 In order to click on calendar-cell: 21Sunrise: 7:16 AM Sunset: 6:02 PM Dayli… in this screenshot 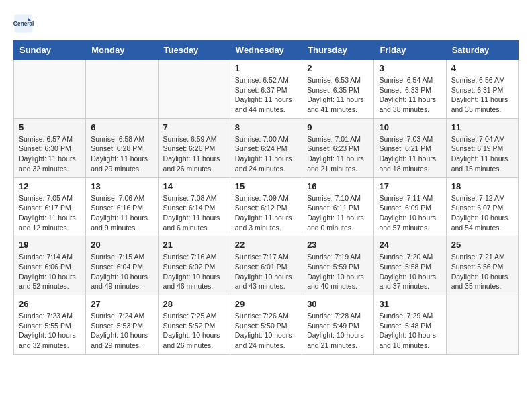, I will do `click(193, 266)`.